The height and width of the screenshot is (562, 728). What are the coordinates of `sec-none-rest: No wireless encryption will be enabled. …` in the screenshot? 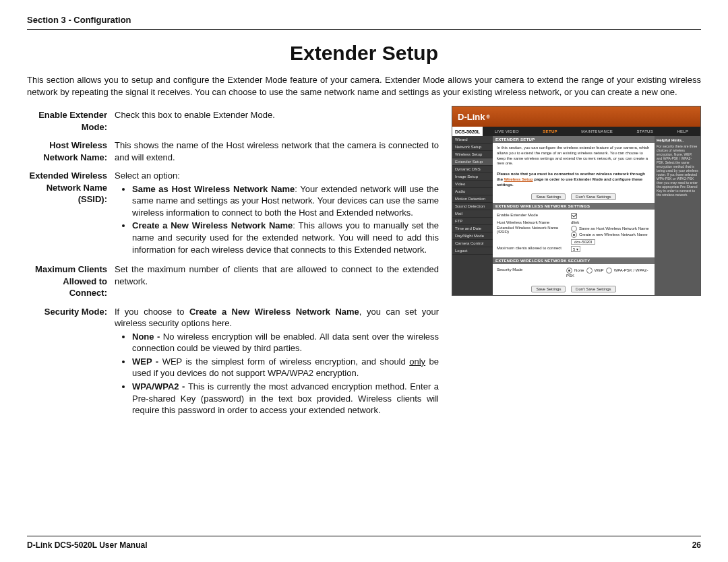 It's located at (286, 342).